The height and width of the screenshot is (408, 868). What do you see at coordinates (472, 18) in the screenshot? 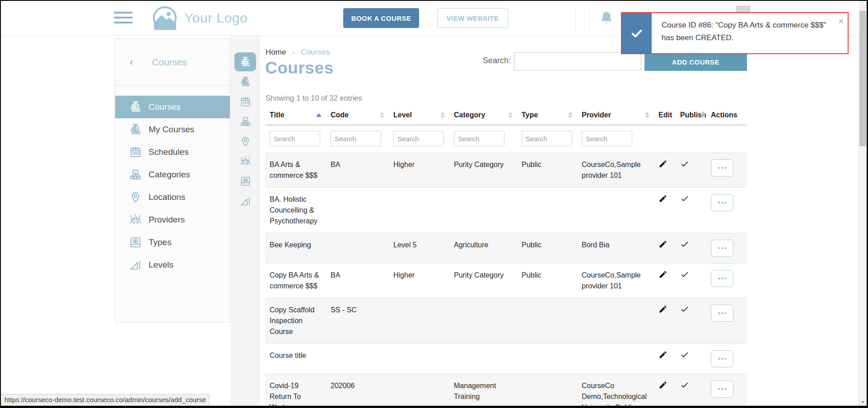
I see `view-website-button: VIEW WEBSITE` at bounding box center [472, 18].